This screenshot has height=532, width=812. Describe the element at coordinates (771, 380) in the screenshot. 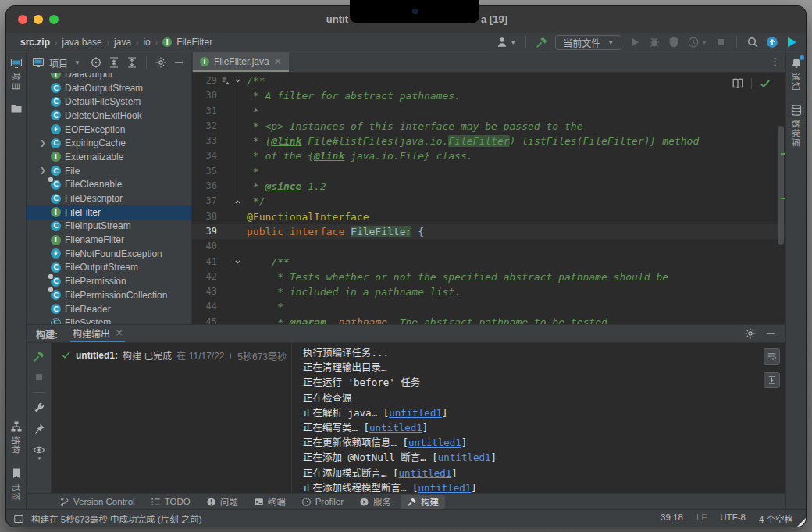

I see `scroll-to-end-button` at that location.